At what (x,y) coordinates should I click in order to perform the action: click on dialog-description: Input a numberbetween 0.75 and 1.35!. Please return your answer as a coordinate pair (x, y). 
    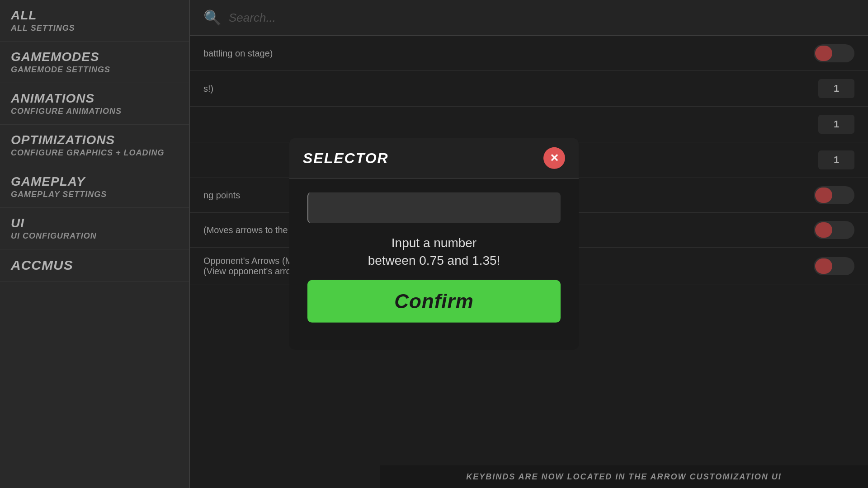
    Looking at the image, I should click on (434, 252).